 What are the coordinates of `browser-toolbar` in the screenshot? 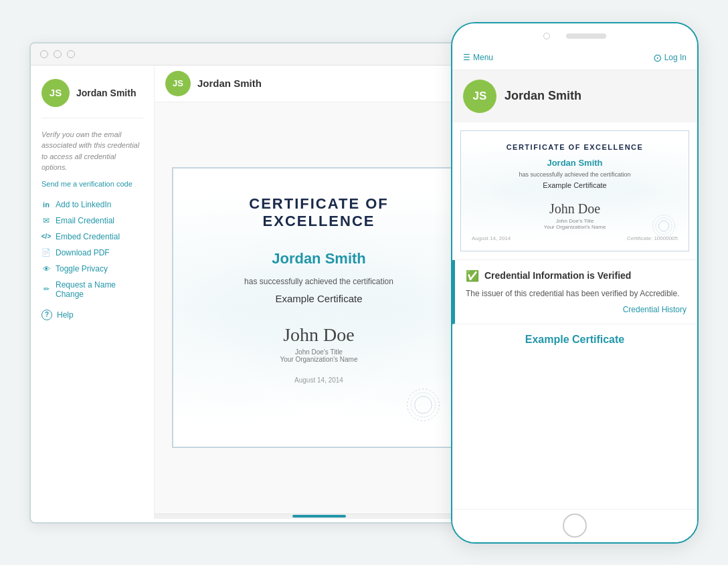 It's located at (257, 55).